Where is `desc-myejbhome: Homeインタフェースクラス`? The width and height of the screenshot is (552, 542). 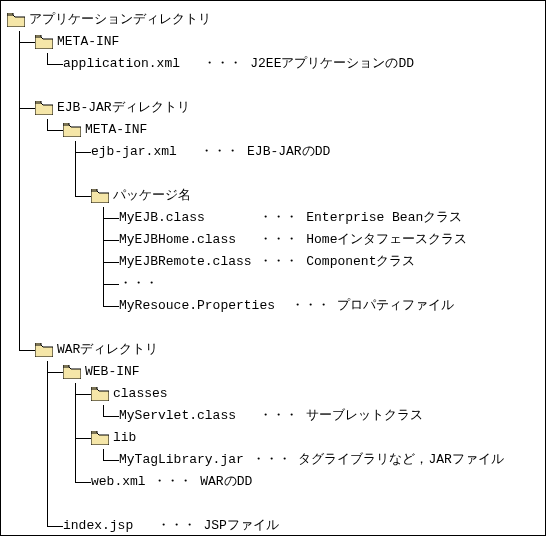
desc-myejbhome: Homeインタフェースクラス is located at coordinates (386, 240).